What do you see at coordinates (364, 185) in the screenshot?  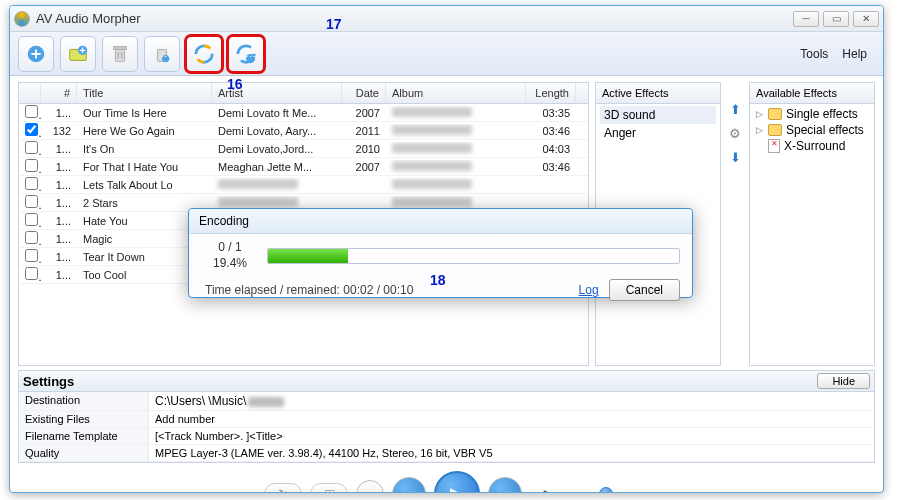 I see `row-date` at bounding box center [364, 185].